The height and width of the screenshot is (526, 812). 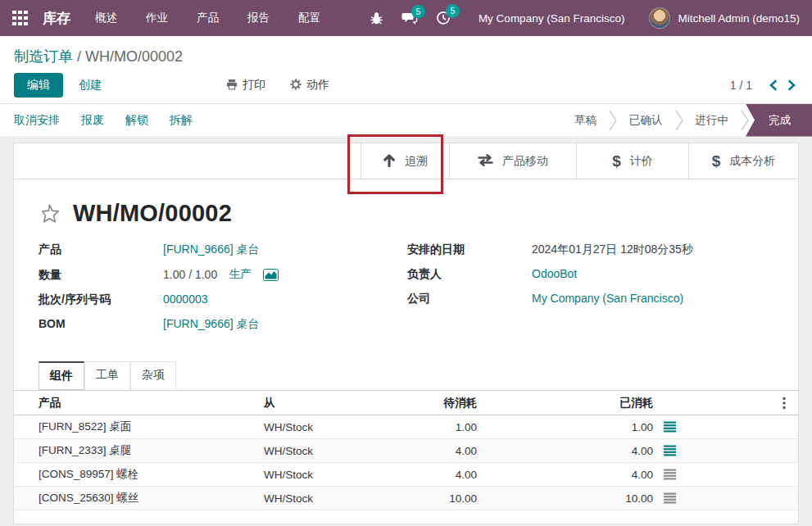 I want to click on state-draft: 草稿, so click(x=585, y=120).